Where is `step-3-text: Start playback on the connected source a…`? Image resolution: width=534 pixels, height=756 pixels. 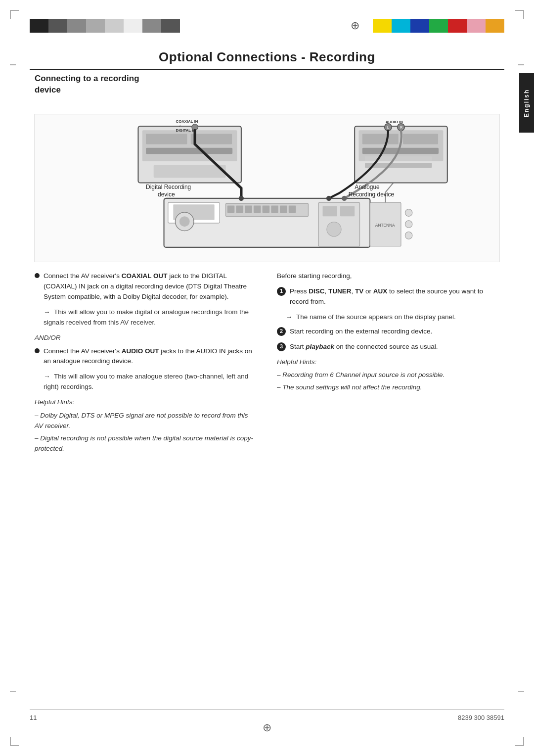
step-3-text: Start playback on the connected source a… is located at coordinates (395, 347).